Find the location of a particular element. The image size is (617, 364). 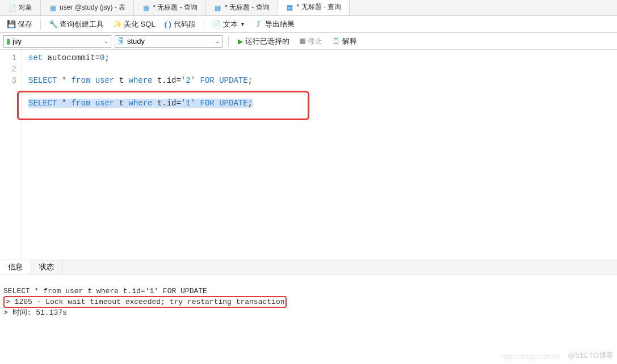

save-icon: 💾 is located at coordinates (11, 24).